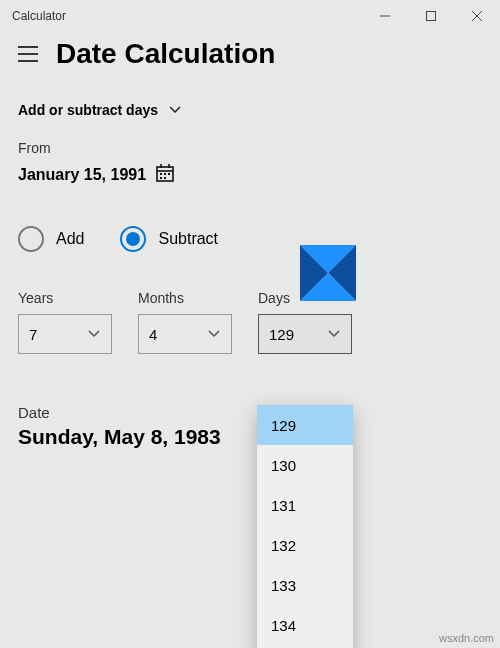 This screenshot has width=500, height=648. What do you see at coordinates (250, 435) in the screenshot?
I see `result-date: Sunday, May 8, 1983` at bounding box center [250, 435].